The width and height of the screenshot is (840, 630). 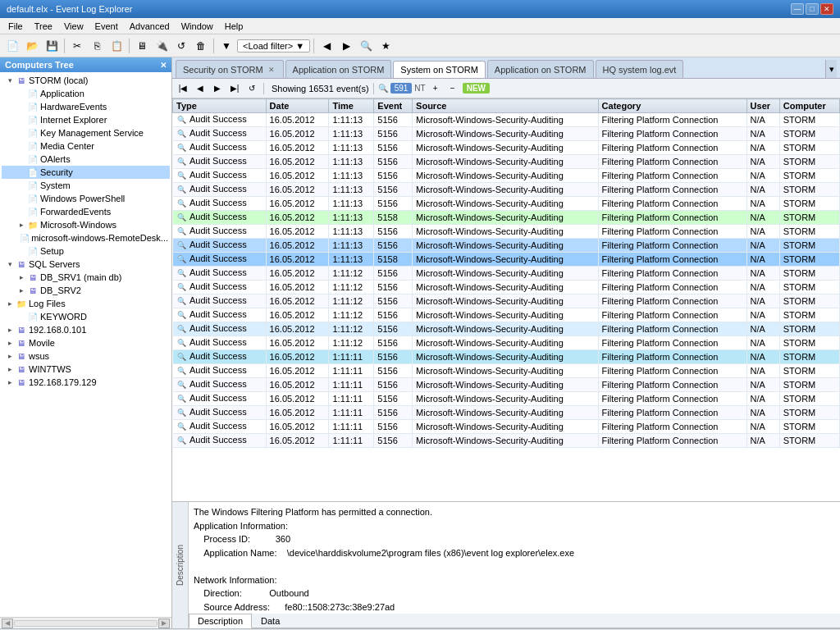 I want to click on maximize-button: □, so click(x=812, y=9).